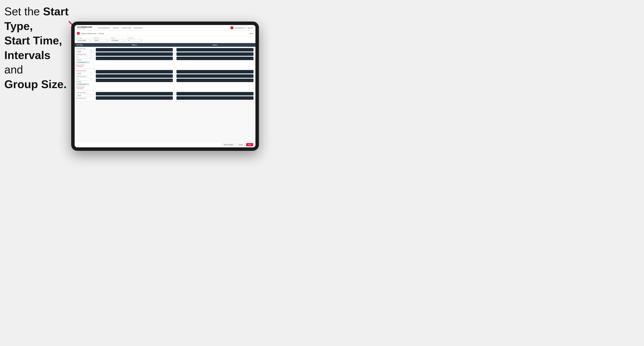 This screenshot has height=346, width=644. What do you see at coordinates (84, 57) in the screenshot?
I see `tee-left-1: STARTING TIME: 10:00 ⓘ STARTING HOLE: 1 …` at bounding box center [84, 57].